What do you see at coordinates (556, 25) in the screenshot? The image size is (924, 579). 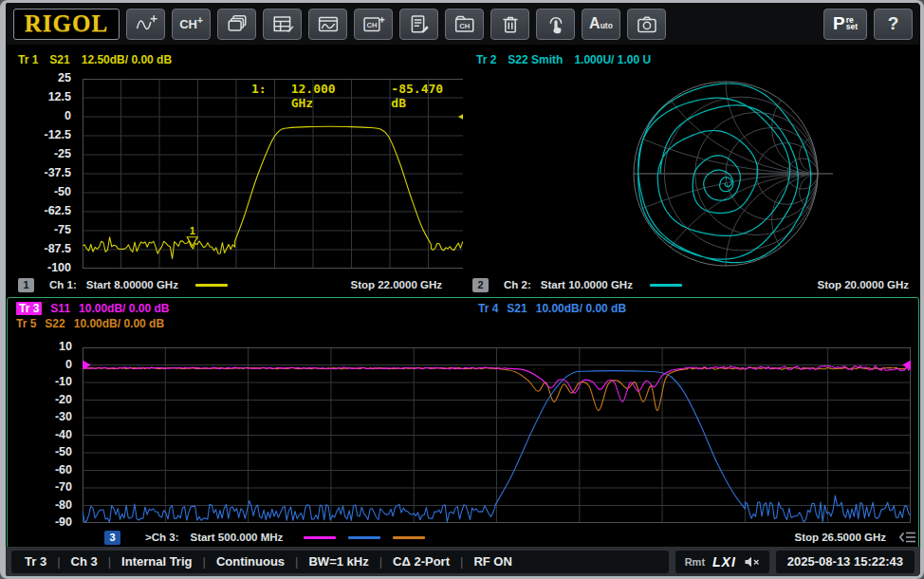 I see `touch-icon` at bounding box center [556, 25].